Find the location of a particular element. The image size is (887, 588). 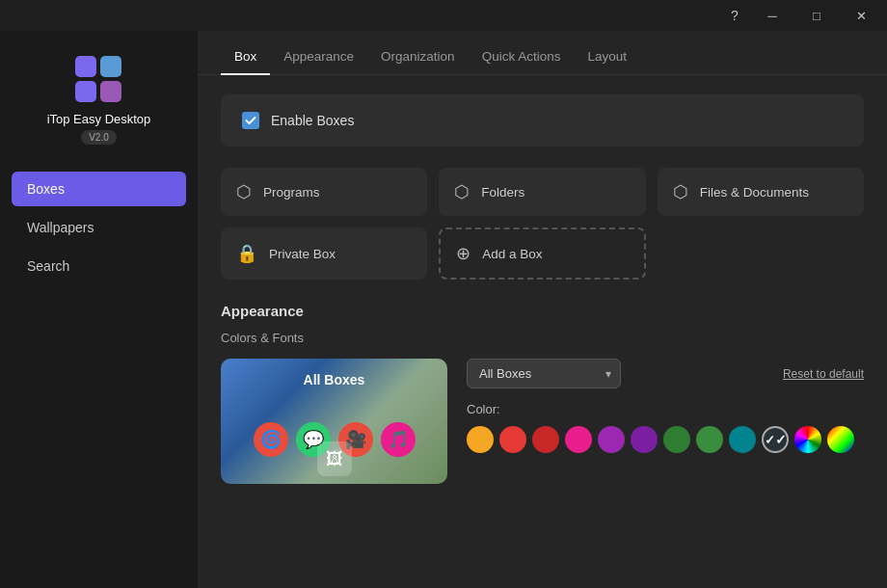

folders-icon: ⬡ is located at coordinates (462, 192).